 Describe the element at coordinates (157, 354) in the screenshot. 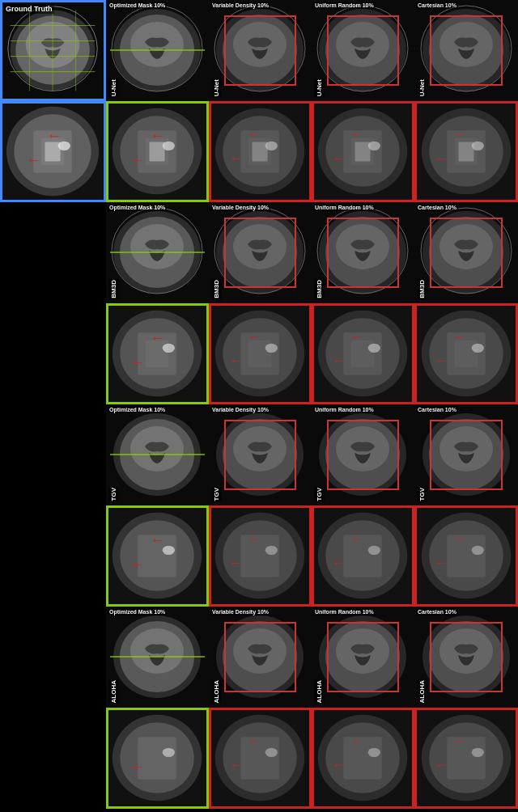

I see `cell-opt-bm3d-zoom: → →` at that location.